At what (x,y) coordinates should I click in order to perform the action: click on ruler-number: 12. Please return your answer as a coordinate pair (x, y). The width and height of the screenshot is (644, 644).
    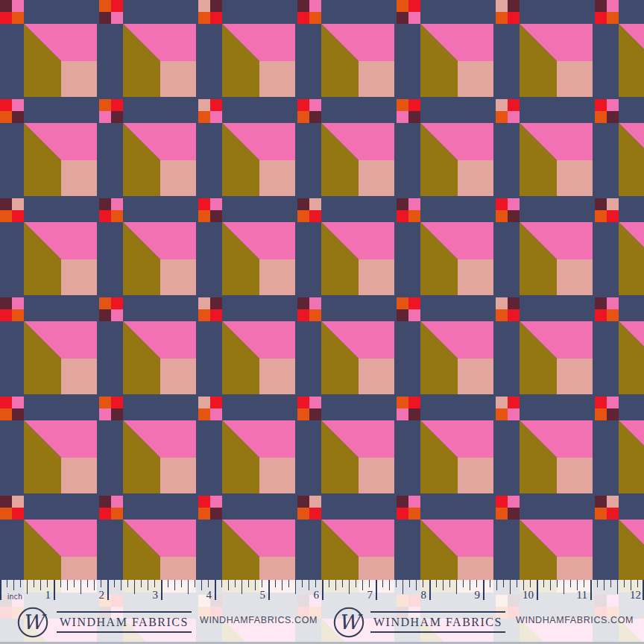
    Looking at the image, I should click on (635, 595).